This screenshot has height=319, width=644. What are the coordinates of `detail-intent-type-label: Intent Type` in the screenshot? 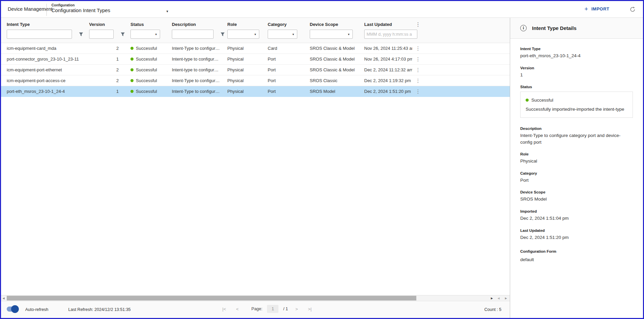 It's located at (576, 49).